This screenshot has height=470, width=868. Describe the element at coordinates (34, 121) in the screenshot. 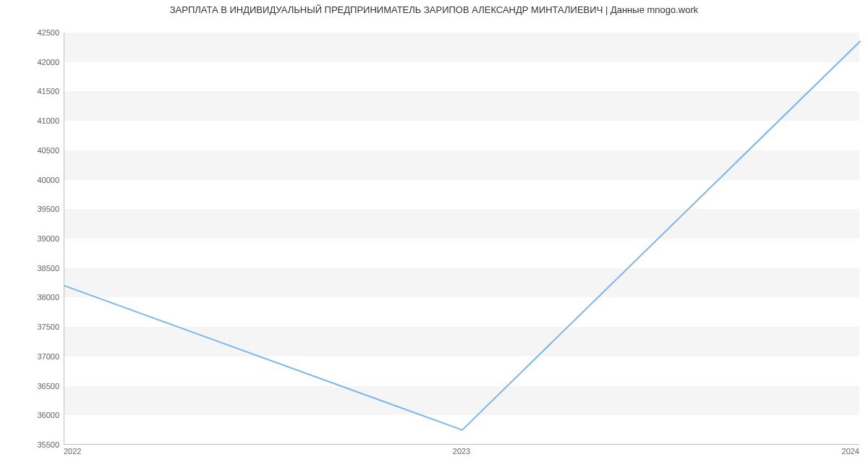

I see `y-tick-label: 41000` at that location.